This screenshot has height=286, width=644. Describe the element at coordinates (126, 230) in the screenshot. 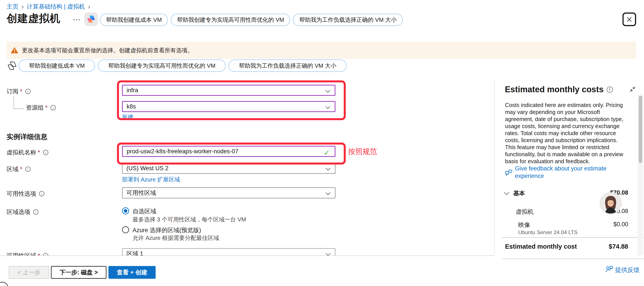

I see `radio-azure-selected-zone` at that location.